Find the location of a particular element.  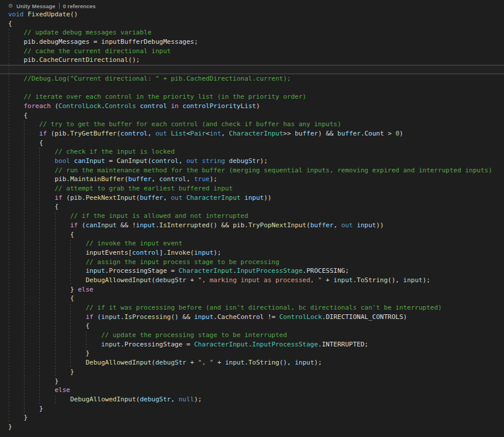

code-token-x: . is located at coordinates (123, 317).